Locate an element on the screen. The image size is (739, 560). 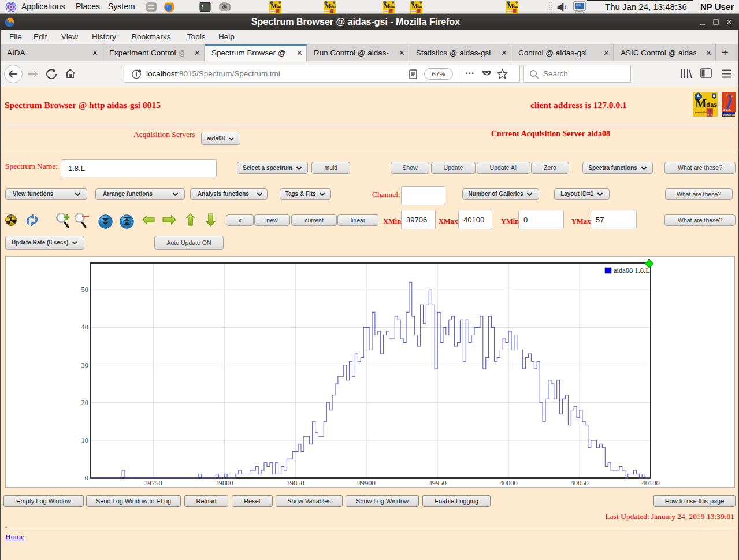
svg-text: 40000 is located at coordinates (508, 483).